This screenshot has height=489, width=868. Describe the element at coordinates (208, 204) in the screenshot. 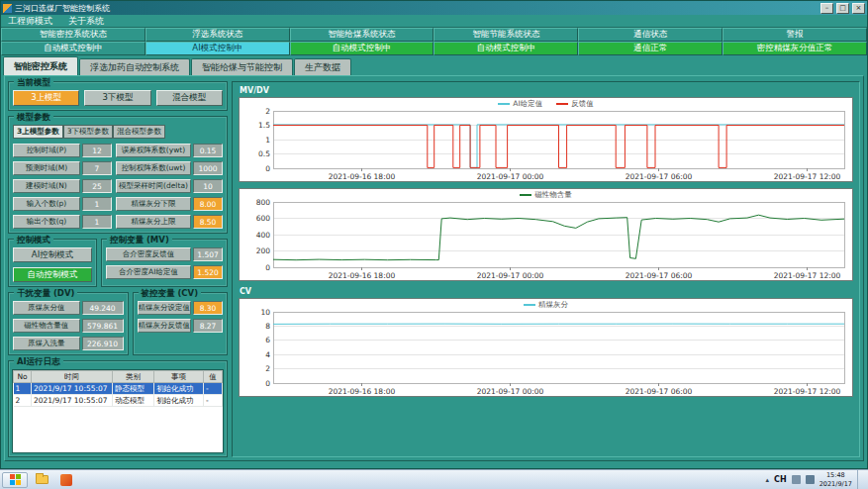

I see `field-value: 8.00` at that location.